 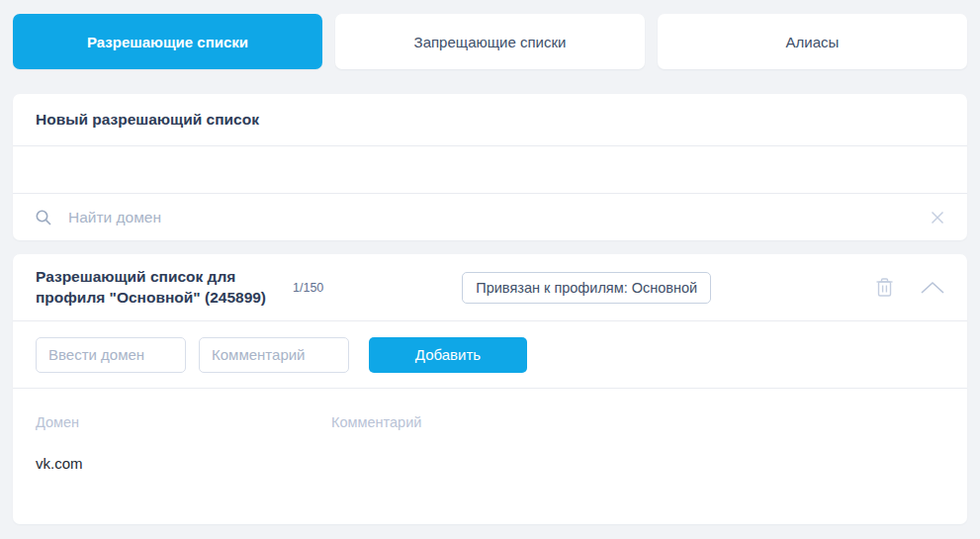 What do you see at coordinates (490, 463) in the screenshot?
I see `table-row: vk.com` at bounding box center [490, 463].